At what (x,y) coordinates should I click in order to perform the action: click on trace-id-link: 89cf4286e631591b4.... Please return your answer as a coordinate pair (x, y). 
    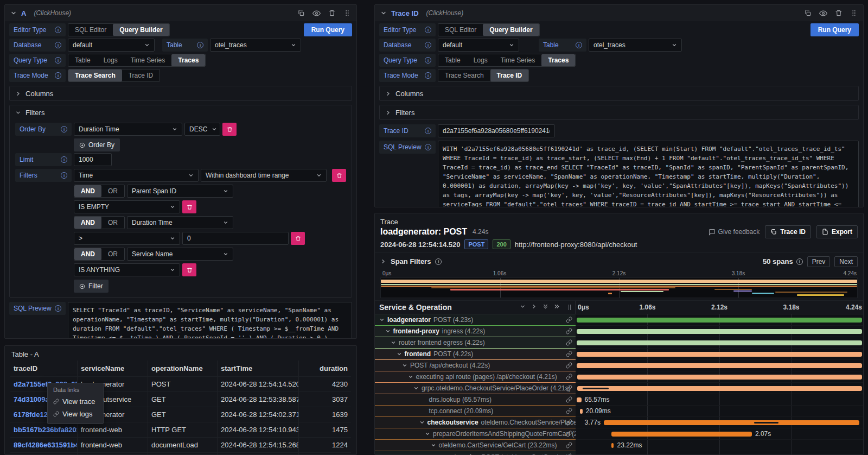
    Looking at the image, I should click on (44, 445).